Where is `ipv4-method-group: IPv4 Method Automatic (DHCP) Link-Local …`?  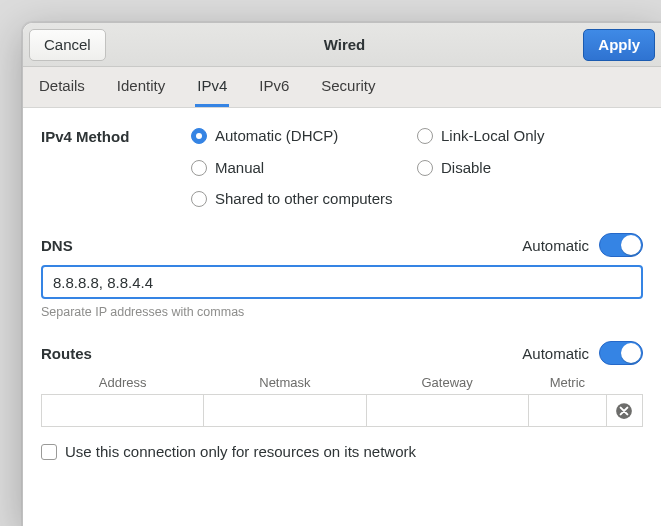 ipv4-method-group: IPv4 Method Automatic (DHCP) Link-Local … is located at coordinates (342, 166).